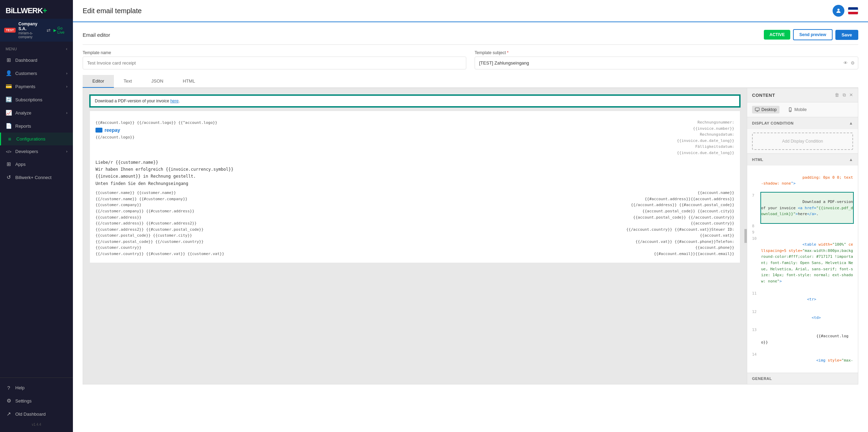 The height and width of the screenshot is (432, 868). What do you see at coordinates (9, 388) in the screenshot?
I see `help-icon: ?` at bounding box center [9, 388].